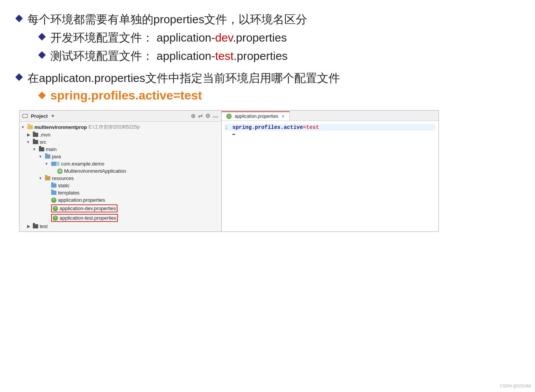  Describe the element at coordinates (54, 193) in the screenshot. I see `templates-folder-icon` at that location.